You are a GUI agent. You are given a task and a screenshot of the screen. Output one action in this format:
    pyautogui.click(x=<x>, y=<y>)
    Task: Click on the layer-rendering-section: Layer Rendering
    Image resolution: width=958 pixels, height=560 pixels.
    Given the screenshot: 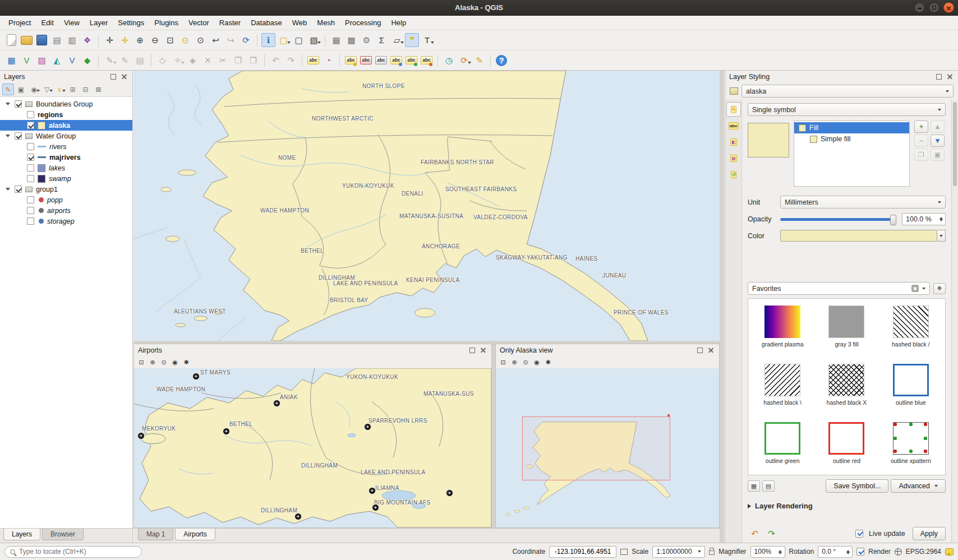 What is the action you would take?
    pyautogui.click(x=847, y=506)
    